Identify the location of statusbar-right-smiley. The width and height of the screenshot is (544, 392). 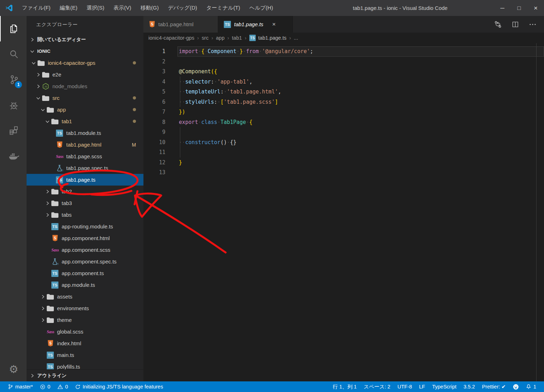
(516, 387).